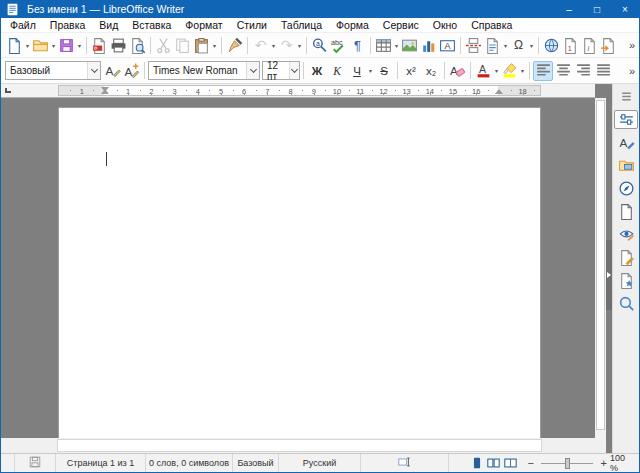  I want to click on formatting-marks-button: ¶, so click(358, 45).